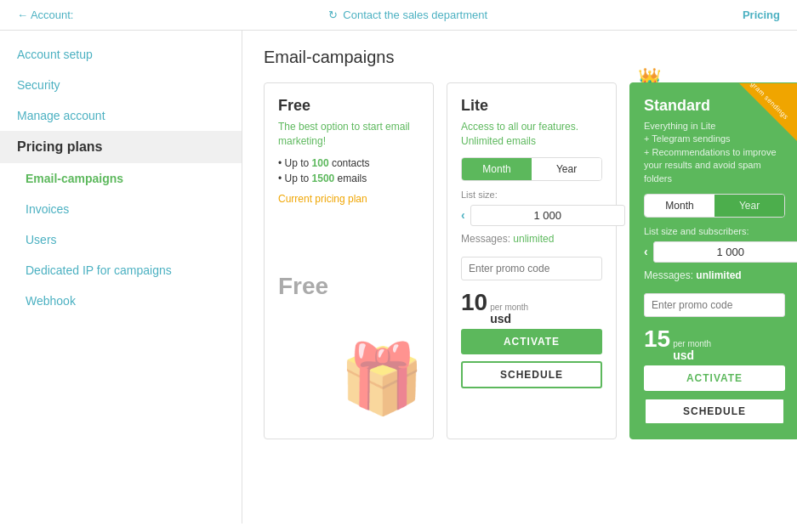 The height and width of the screenshot is (532, 797). Describe the element at coordinates (45, 15) in the screenshot. I see `back-link: ← Account:` at that location.